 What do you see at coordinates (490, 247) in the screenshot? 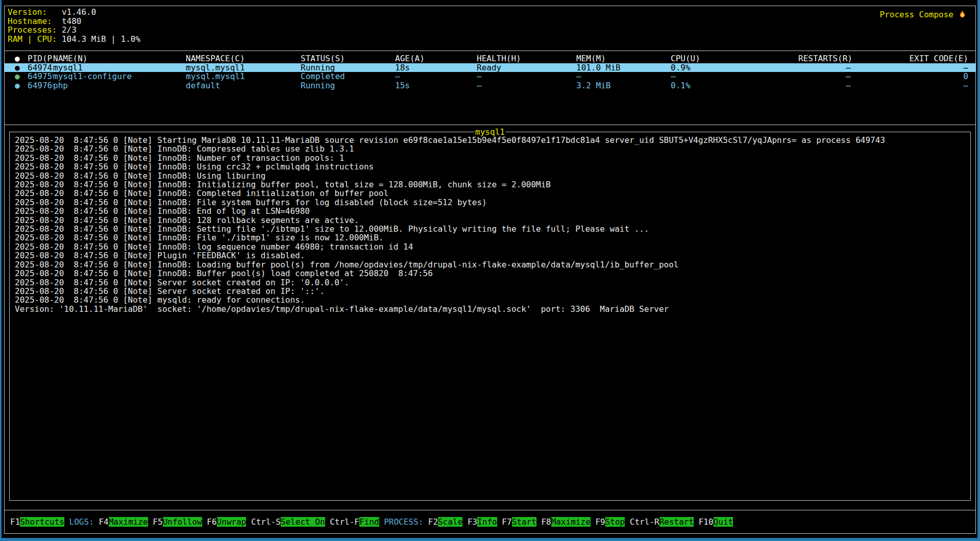
I see `log-line: 2025-08-20 8:47:56 0 [Note] InnoDB: log …` at bounding box center [490, 247].